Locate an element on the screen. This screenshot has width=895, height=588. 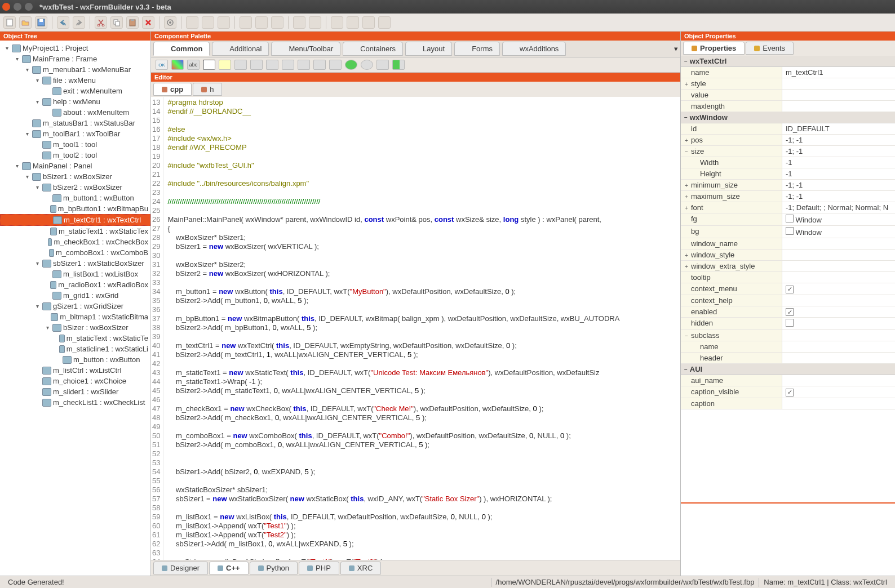
prop-row-pos: +pos-1; -1 is located at coordinates (788, 140).